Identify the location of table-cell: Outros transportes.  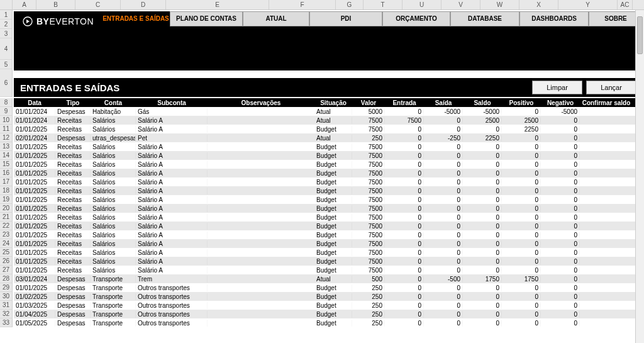
(172, 306).